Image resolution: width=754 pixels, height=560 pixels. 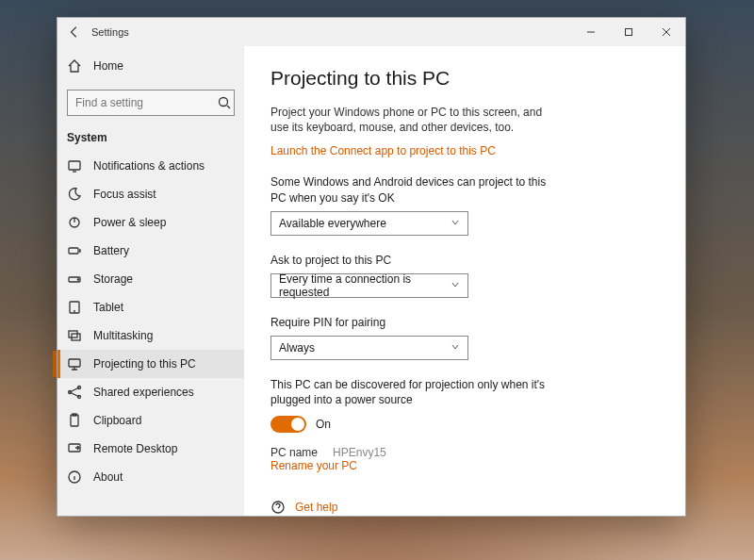 I want to click on sidebar-item-projecting: Projecting to this PC, so click(x=151, y=364).